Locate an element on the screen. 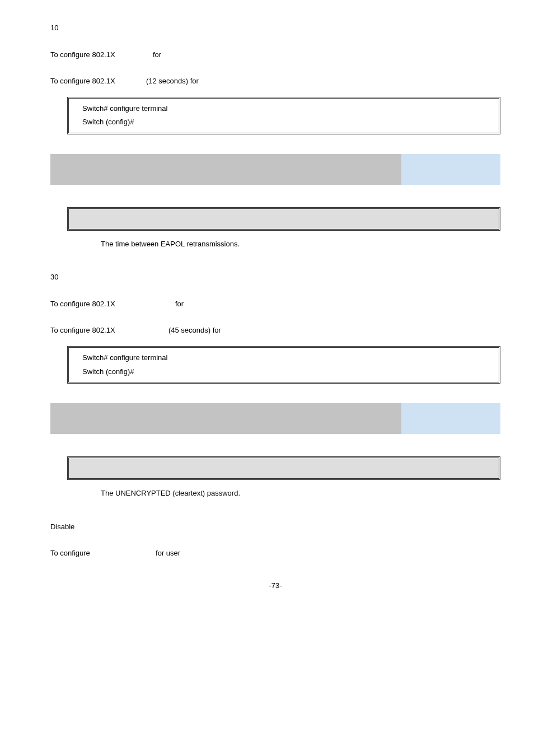 The width and height of the screenshot is (534, 756). value-text: Disable is located at coordinates (275, 527).